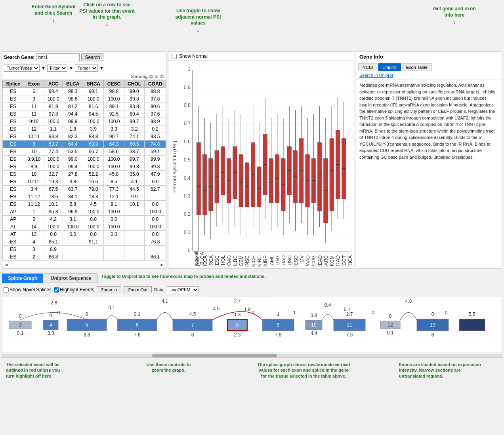  Describe the element at coordinates (87, 335) in the screenshot. I see `svg-text: 6.8` at that location.